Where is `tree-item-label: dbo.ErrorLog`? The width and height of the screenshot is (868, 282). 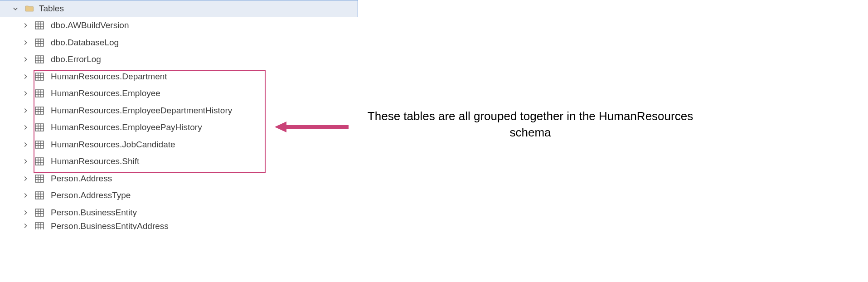 tree-item-label: dbo.ErrorLog is located at coordinates (76, 59).